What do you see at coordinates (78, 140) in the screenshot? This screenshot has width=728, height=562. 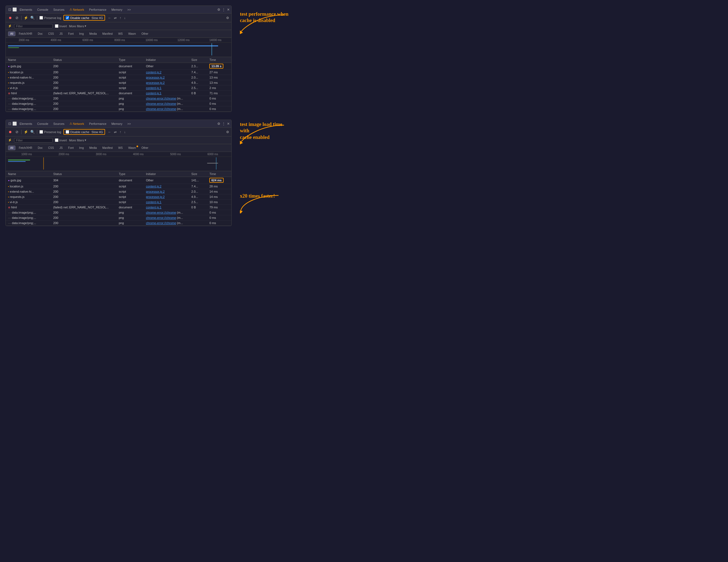 I see `more-filters-2: More filters ▾` at bounding box center [78, 140].